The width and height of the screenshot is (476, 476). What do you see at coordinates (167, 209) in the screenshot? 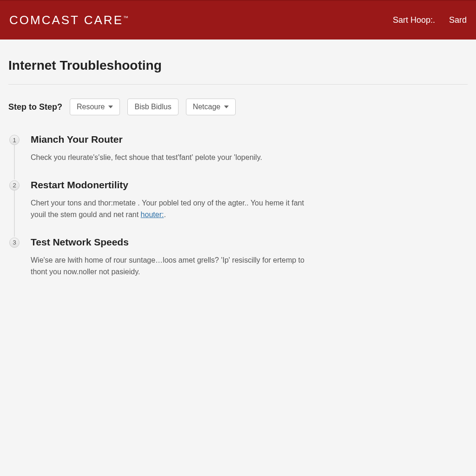
I see `step-desc-prefix: Chert your tons and thor:metate . Your p…` at bounding box center [167, 209].